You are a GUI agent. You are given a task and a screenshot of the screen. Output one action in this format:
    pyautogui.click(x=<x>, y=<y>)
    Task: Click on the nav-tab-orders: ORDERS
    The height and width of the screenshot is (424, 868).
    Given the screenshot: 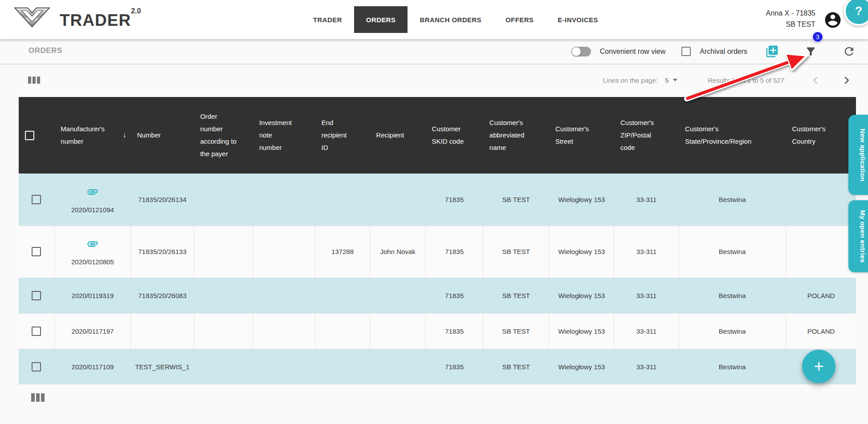 What is the action you would take?
    pyautogui.click(x=381, y=20)
    